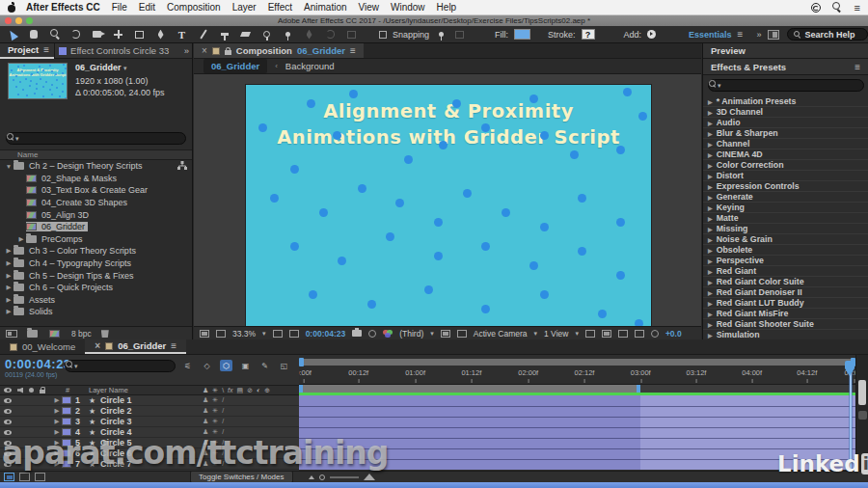 The image size is (868, 488). What do you see at coordinates (105, 334) in the screenshot?
I see `delete-item-icon` at bounding box center [105, 334].